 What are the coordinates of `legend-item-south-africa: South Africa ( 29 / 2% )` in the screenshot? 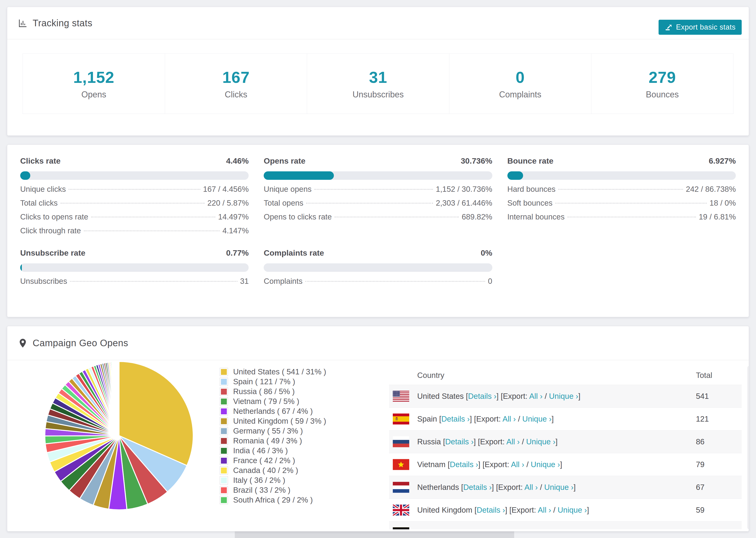 It's located at (273, 500).